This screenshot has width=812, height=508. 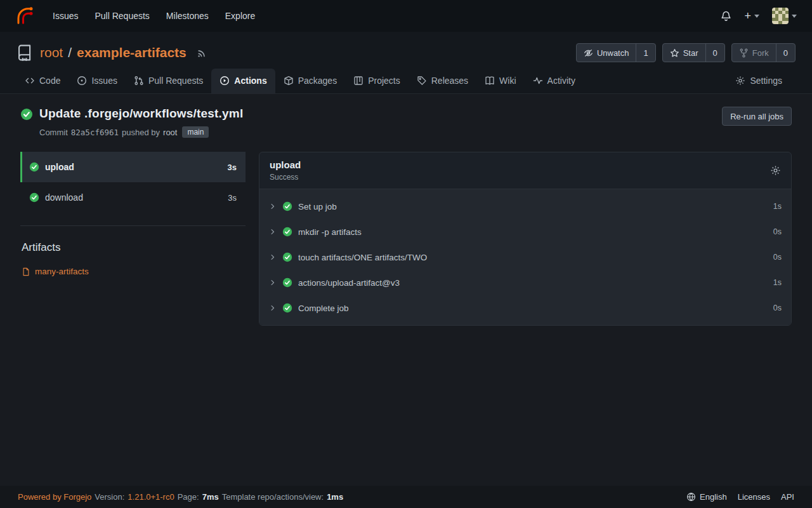 I want to click on powered-by-link: Powered by Forgejo, so click(x=55, y=497).